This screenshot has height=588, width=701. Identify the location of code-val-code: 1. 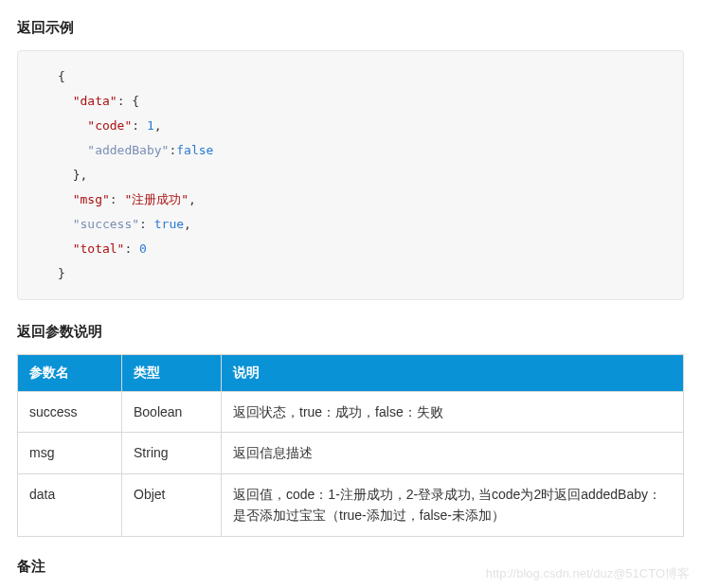
(151, 125).